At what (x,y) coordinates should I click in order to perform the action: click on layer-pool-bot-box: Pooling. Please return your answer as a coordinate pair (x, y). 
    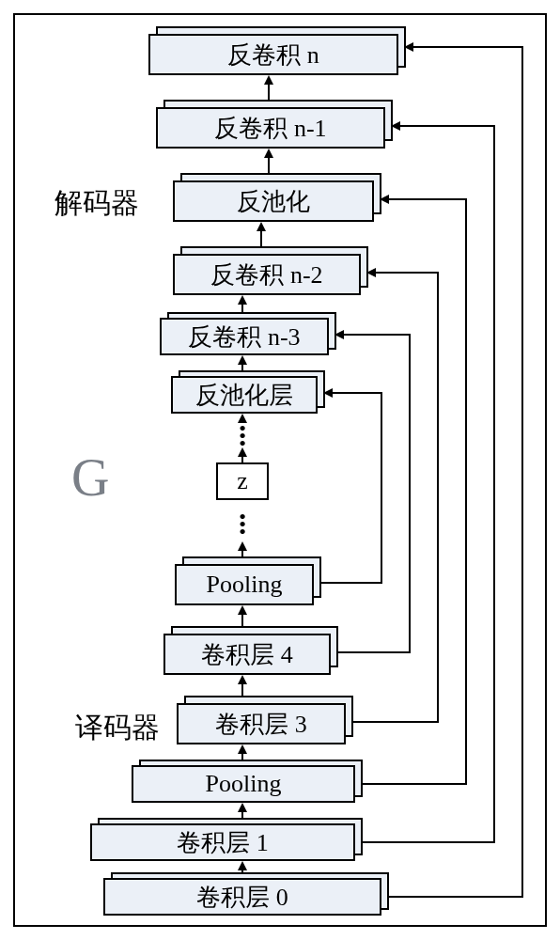
    Looking at the image, I should click on (243, 784).